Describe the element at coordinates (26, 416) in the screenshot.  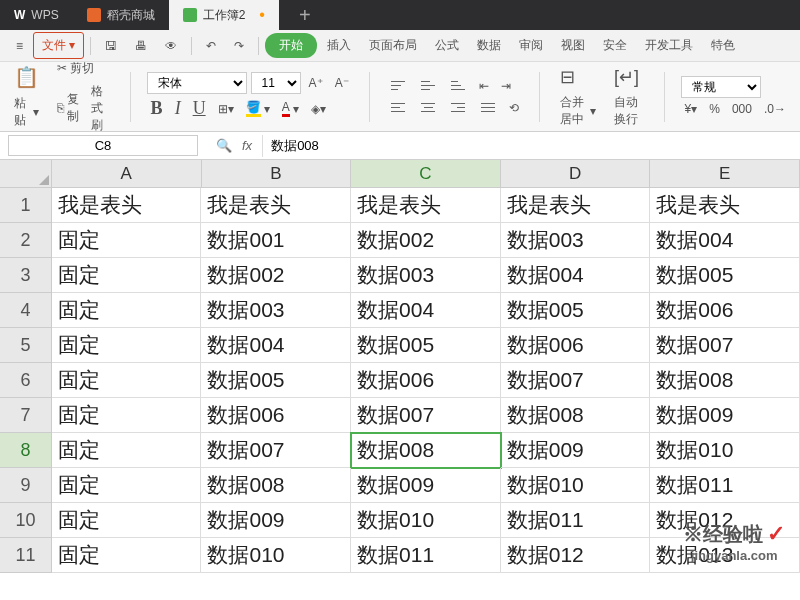
I see `row-header: 7` at that location.